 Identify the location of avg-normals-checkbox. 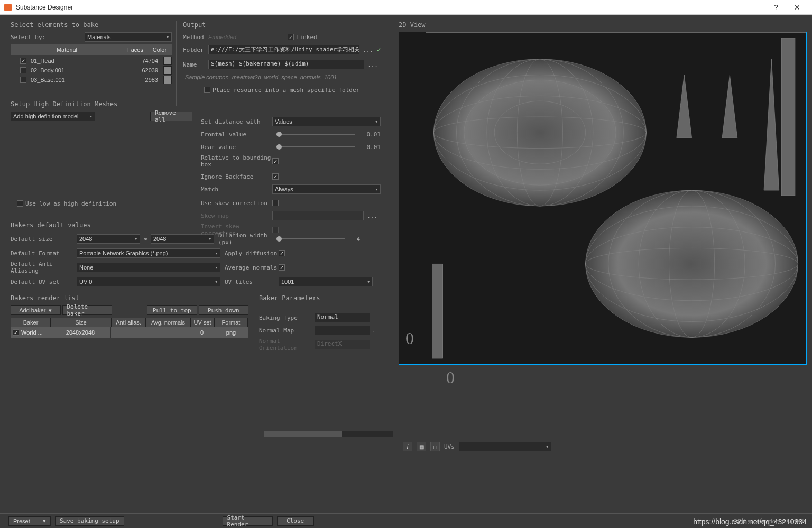
(282, 267).